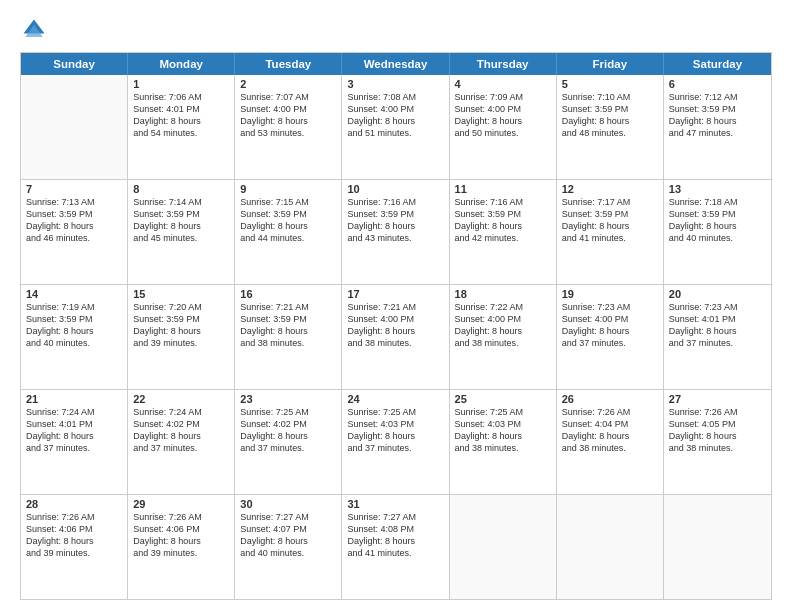 The image size is (792, 612). What do you see at coordinates (610, 337) in the screenshot?
I see `day-cell-19: 19Sunrise: 7:23 AMSunset: 4:00 PMDayligh…` at bounding box center [610, 337].